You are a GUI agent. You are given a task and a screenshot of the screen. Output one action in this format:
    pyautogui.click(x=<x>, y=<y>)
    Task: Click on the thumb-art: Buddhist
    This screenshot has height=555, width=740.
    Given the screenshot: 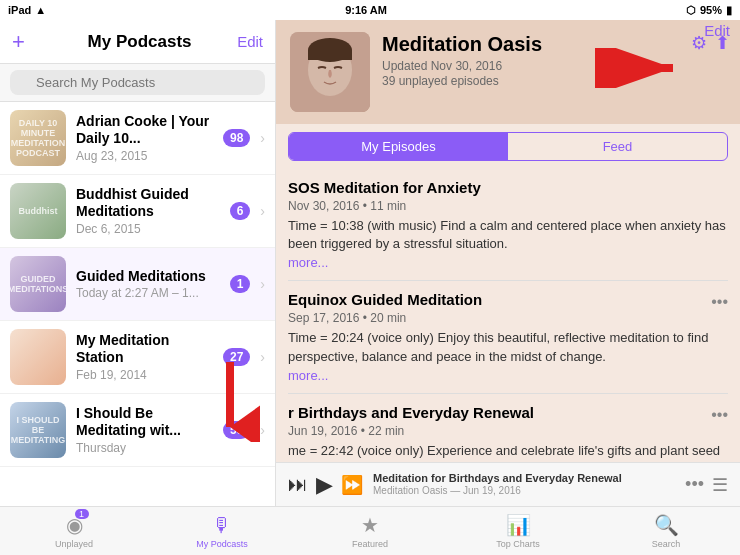 What is the action you would take?
    pyautogui.click(x=38, y=211)
    